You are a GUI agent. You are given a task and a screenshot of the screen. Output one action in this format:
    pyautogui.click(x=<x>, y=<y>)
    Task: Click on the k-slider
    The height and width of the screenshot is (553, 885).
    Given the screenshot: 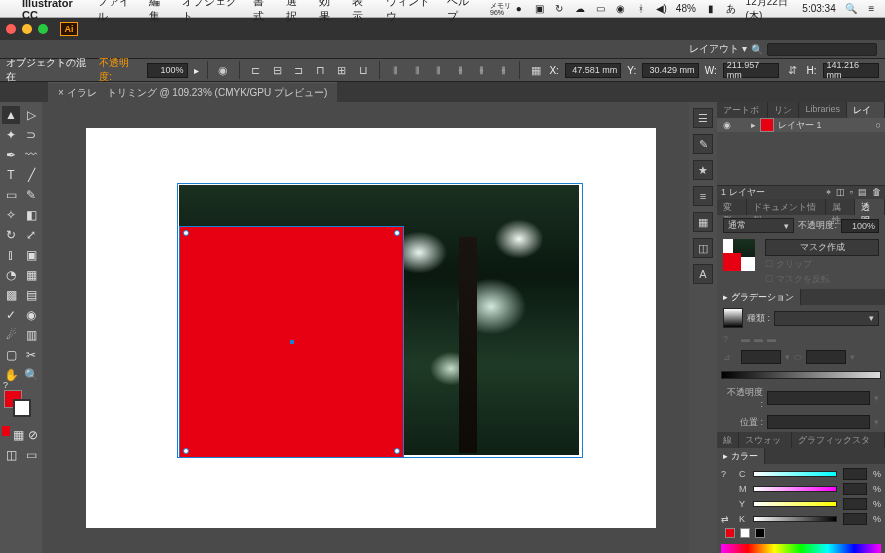 What is the action you would take?
    pyautogui.click(x=795, y=519)
    